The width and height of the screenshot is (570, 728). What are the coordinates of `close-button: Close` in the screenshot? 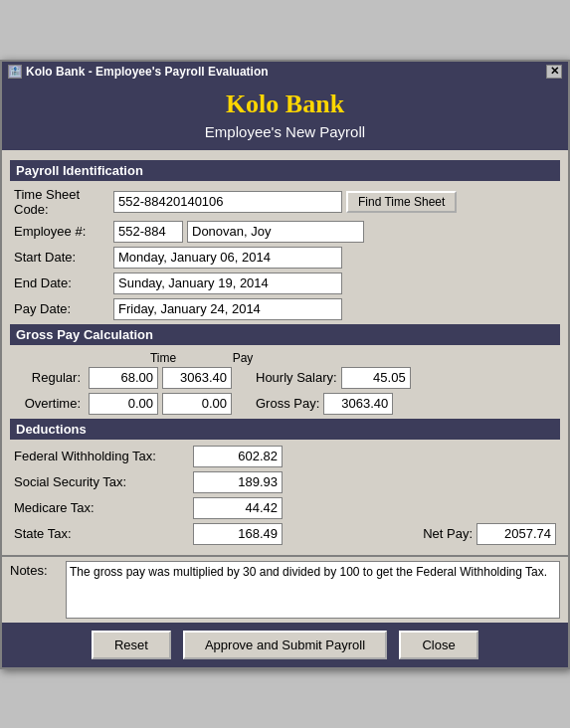 It's located at (439, 644).